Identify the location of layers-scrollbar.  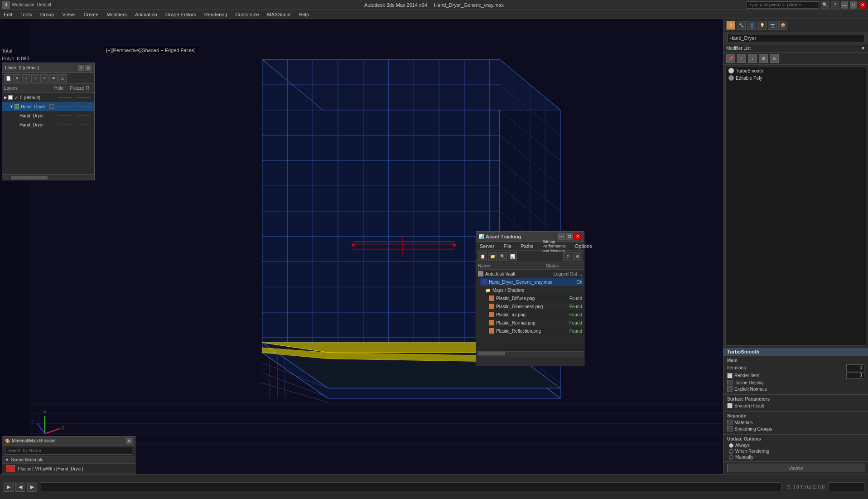
(48, 177).